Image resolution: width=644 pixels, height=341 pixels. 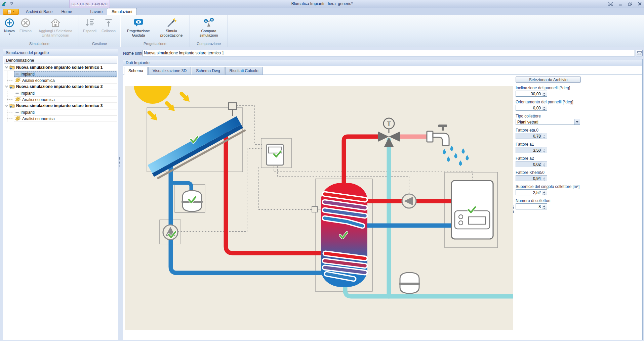 What do you see at coordinates (209, 44) in the screenshot?
I see `group-label-comparazione: Comparazione` at bounding box center [209, 44].